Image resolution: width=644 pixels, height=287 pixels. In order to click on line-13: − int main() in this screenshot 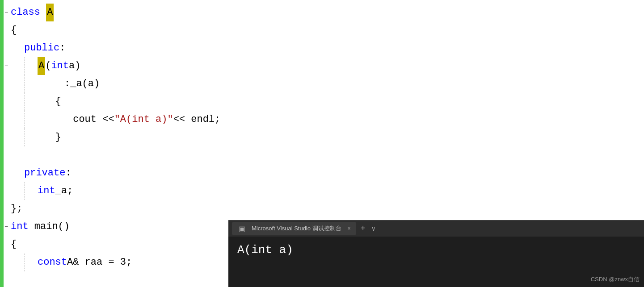, I will do `click(115, 227)`.